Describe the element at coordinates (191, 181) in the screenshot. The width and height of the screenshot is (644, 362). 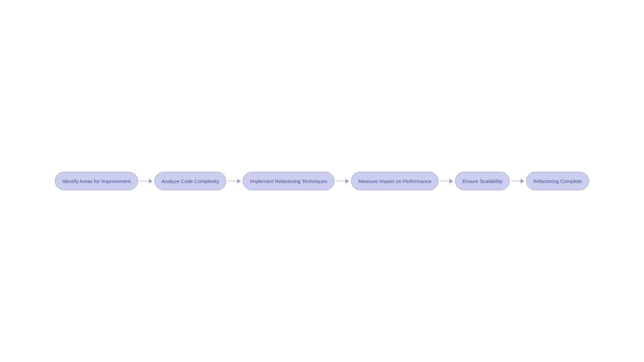
I see `flowchart-node-analyze-complexity: Analyze Code Complexity` at that location.